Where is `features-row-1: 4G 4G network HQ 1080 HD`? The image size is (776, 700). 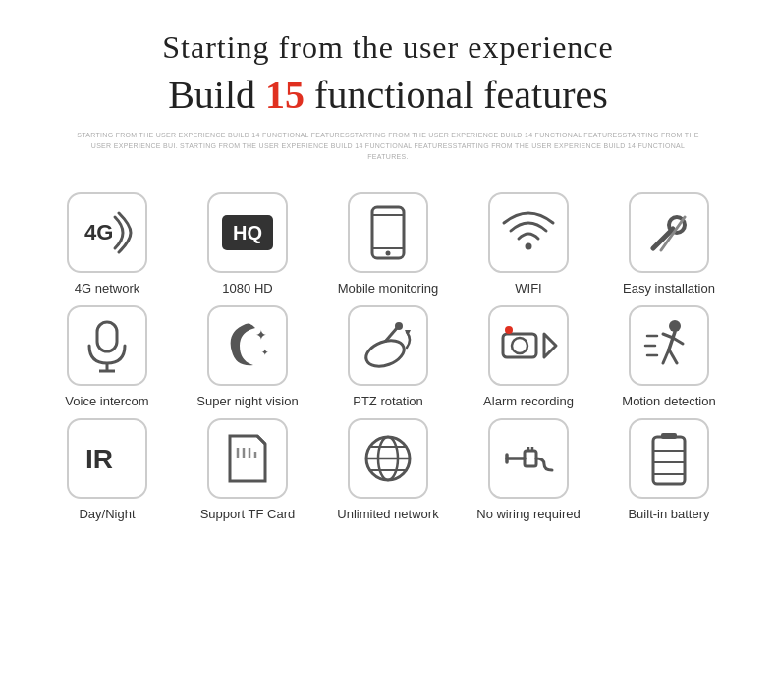 features-row-1: 4G 4G network HQ 1080 HD is located at coordinates (389, 243).